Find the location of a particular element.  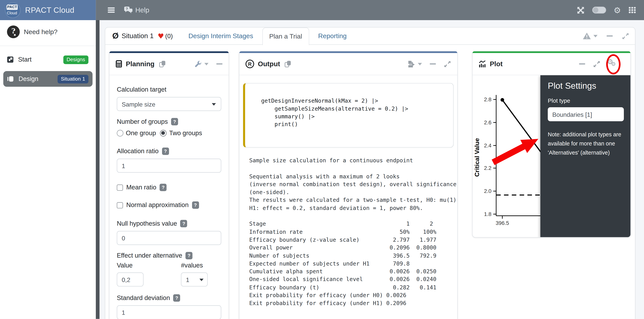

efficacy-boundary-line is located at coordinates (524, 129).